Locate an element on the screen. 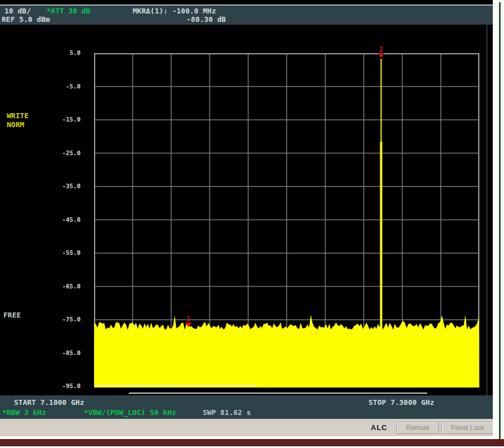 Image resolution: width=504 pixels, height=448 pixels. panel-lock-button: Panel Lock is located at coordinates (468, 428).